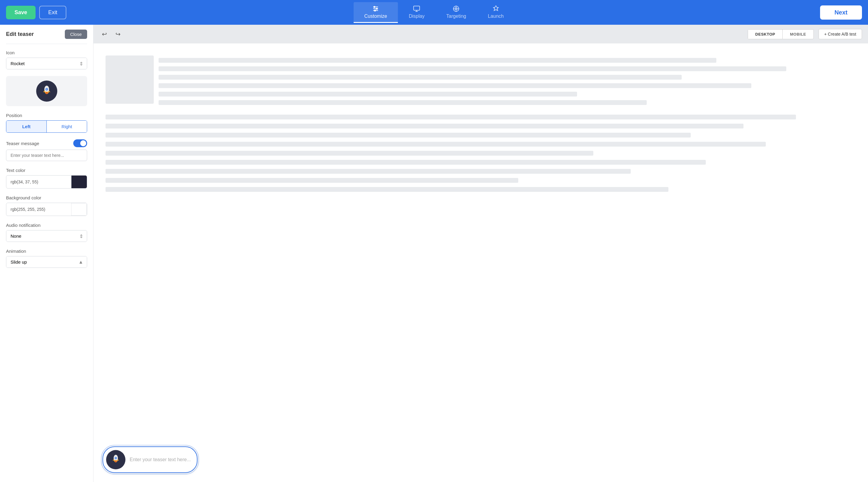  I want to click on nav-right: Next, so click(841, 12).